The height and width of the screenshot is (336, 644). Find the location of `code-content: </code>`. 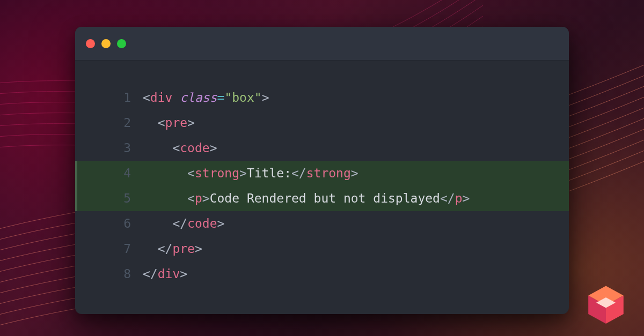

code-content: </code> is located at coordinates (178, 224).